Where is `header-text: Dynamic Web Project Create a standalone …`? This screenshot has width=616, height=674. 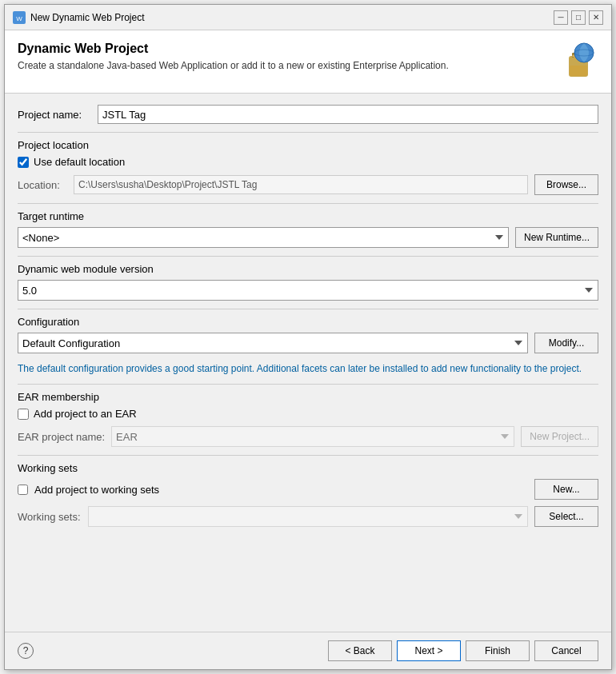 header-text: Dynamic Web Project Create a standalone … is located at coordinates (284, 58).